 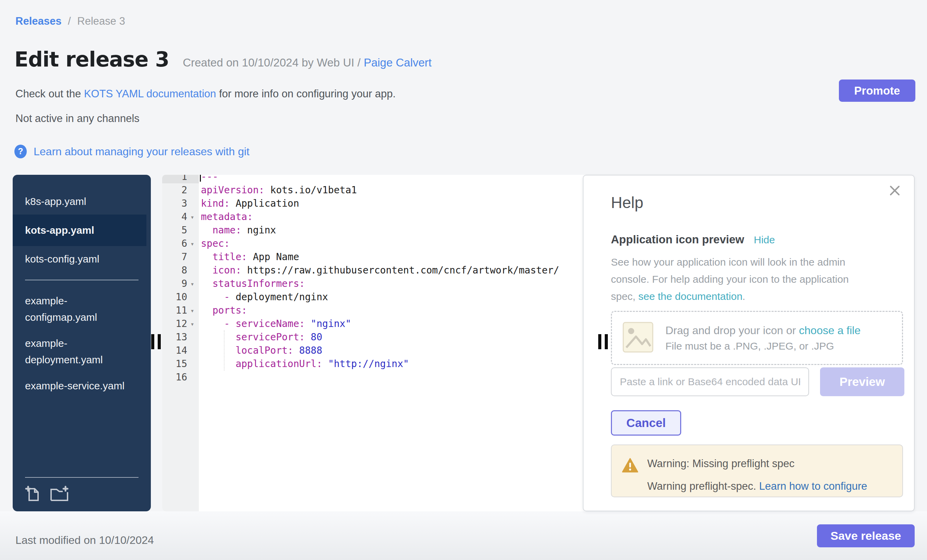 I want to click on file-tree-sidebar: k8s-app.yamlkots-app.yamlkots-config.yam…, so click(x=82, y=343).